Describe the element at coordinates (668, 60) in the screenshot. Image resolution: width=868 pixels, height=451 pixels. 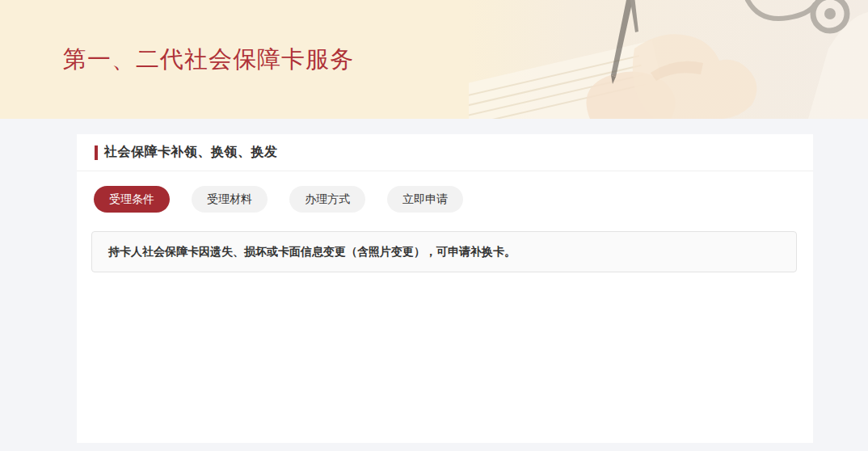
I see `banner-photo` at that location.